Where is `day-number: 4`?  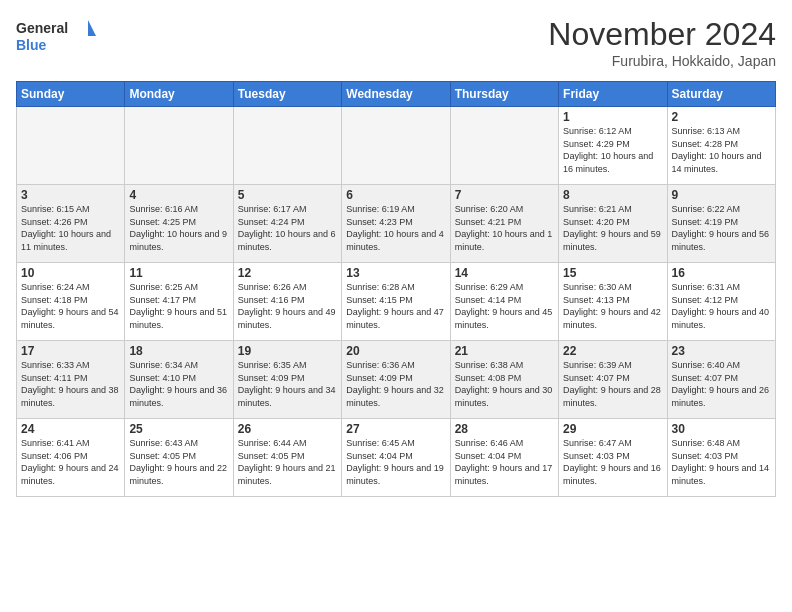
day-number: 4 is located at coordinates (178, 195).